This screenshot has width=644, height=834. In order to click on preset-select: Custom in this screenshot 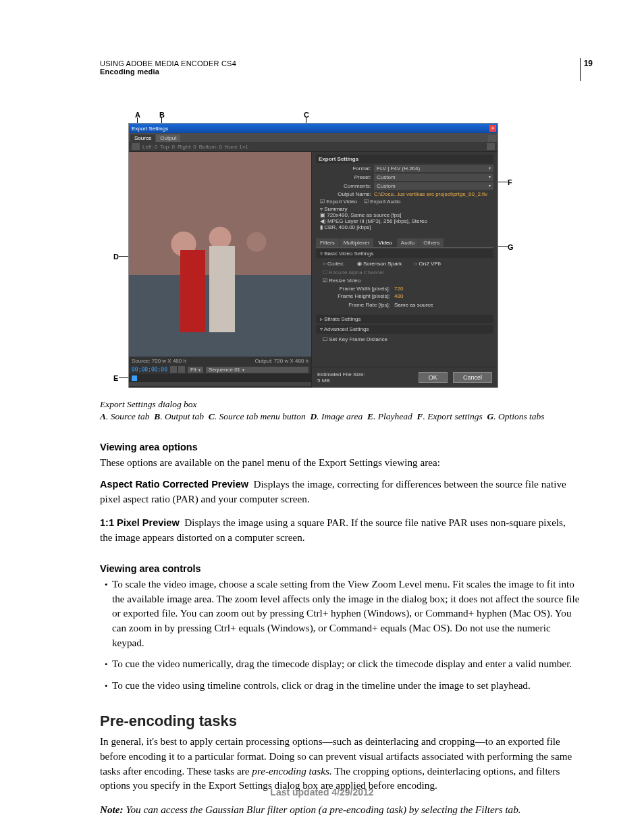, I will do `click(433, 177)`.